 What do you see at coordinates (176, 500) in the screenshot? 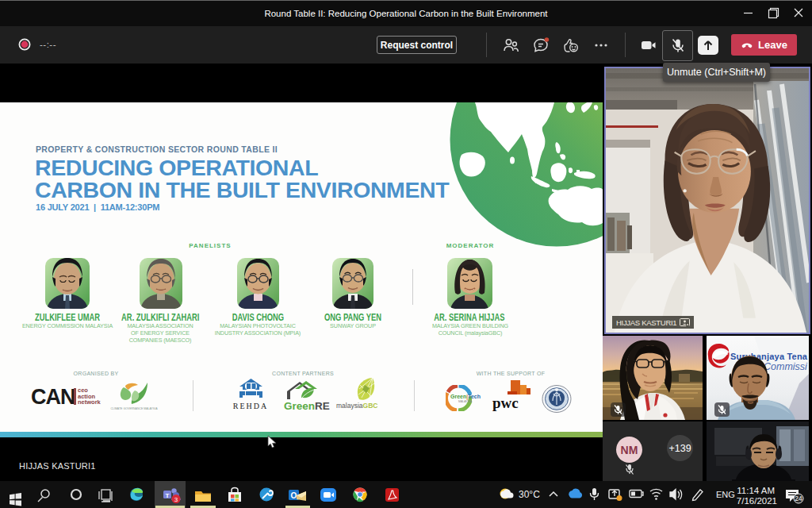
I see `svg-text: 3` at bounding box center [176, 500].